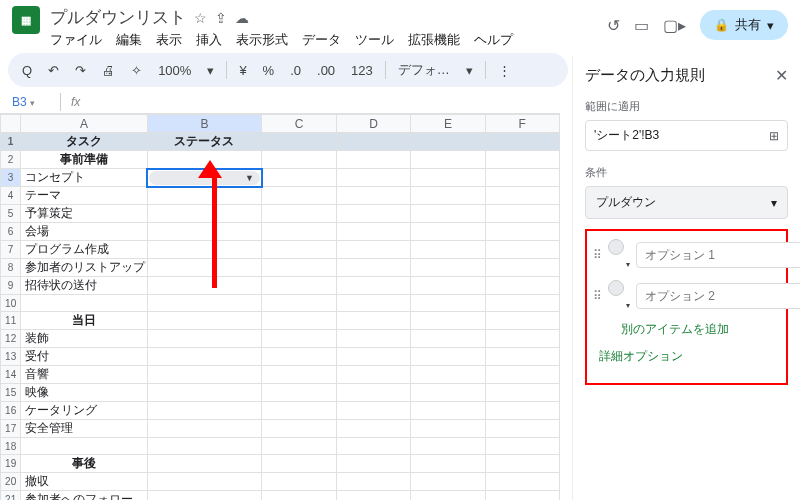  I want to click on name-box: B3 ▾, so click(33, 102).